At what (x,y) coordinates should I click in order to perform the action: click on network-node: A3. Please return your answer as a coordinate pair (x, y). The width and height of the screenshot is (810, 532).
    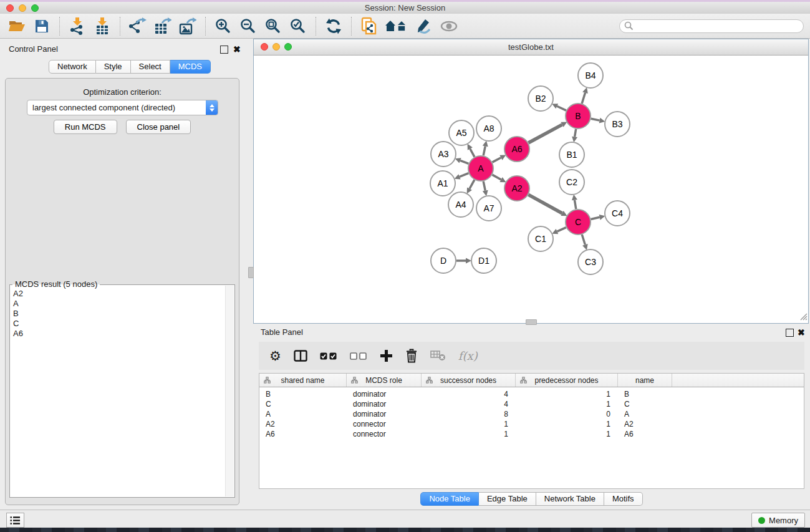
    Looking at the image, I should click on (443, 154).